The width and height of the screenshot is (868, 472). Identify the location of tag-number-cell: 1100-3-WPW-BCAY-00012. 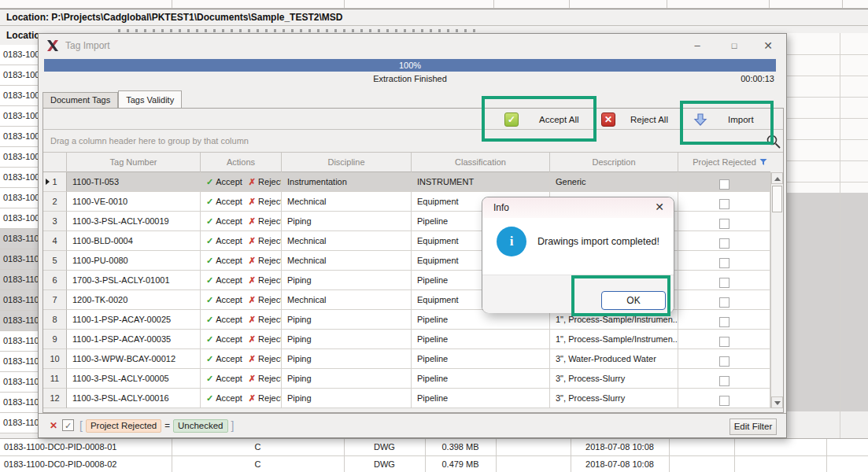
(134, 359).